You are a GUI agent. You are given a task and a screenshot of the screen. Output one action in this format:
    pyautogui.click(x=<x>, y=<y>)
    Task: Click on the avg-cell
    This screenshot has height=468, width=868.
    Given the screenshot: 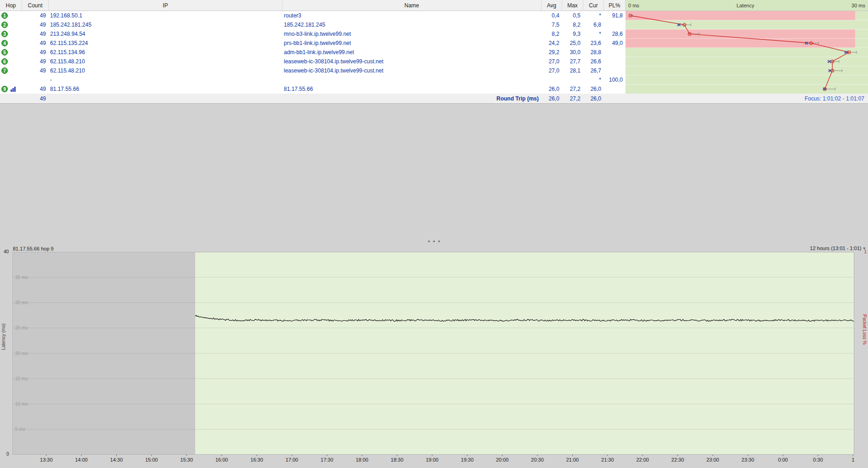 What is the action you would take?
    pyautogui.click(x=552, y=80)
    